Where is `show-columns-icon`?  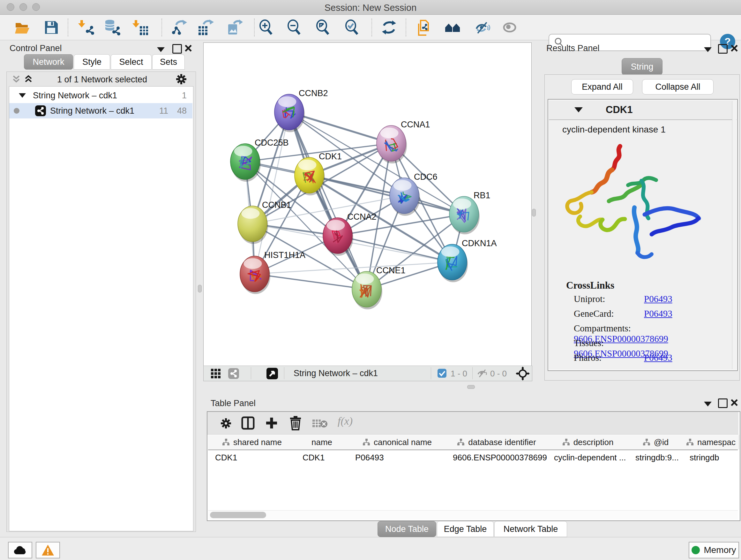
show-columns-icon is located at coordinates (248, 423).